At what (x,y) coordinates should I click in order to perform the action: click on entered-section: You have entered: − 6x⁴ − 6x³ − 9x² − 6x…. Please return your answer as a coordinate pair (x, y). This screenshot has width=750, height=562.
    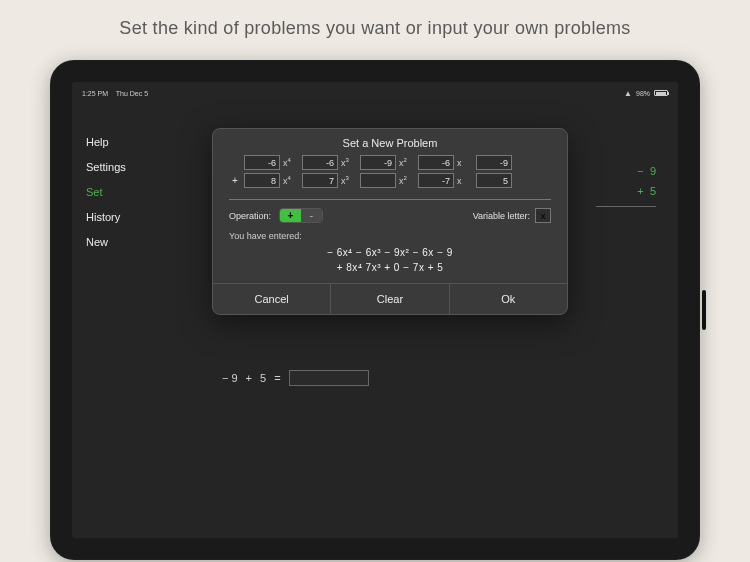
    Looking at the image, I should click on (390, 257).